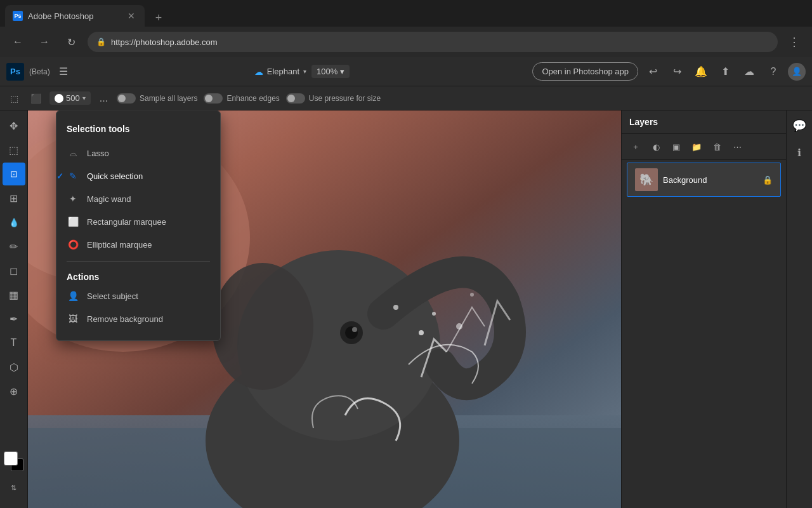 The height and width of the screenshot is (508, 812). I want to click on address-bar: ← → ↻ 🔒 https://photoshop.adobe.com ⋮, so click(406, 42).